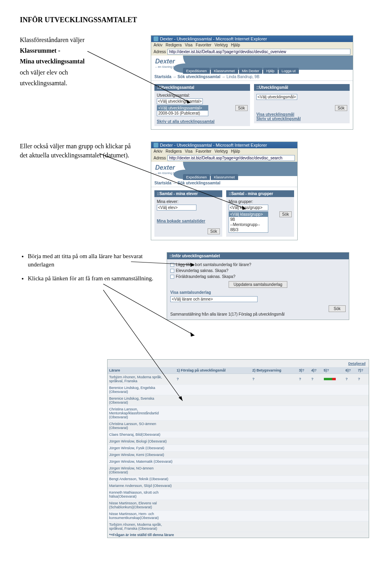 This screenshot has height=588, width=381. What do you see at coordinates (79, 51) in the screenshot?
I see `para1-l2: Klassrummet -` at bounding box center [79, 51].